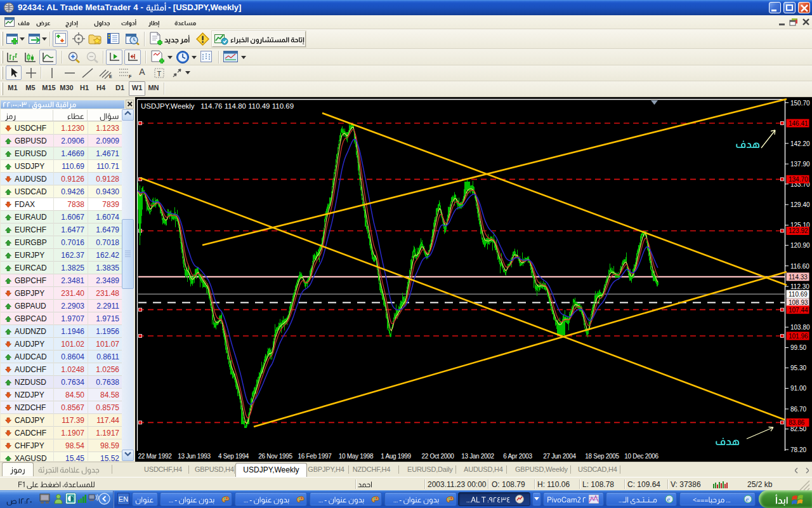  What do you see at coordinates (798, 310) in the screenshot?
I see `svg-text: 107.44` at bounding box center [798, 310].